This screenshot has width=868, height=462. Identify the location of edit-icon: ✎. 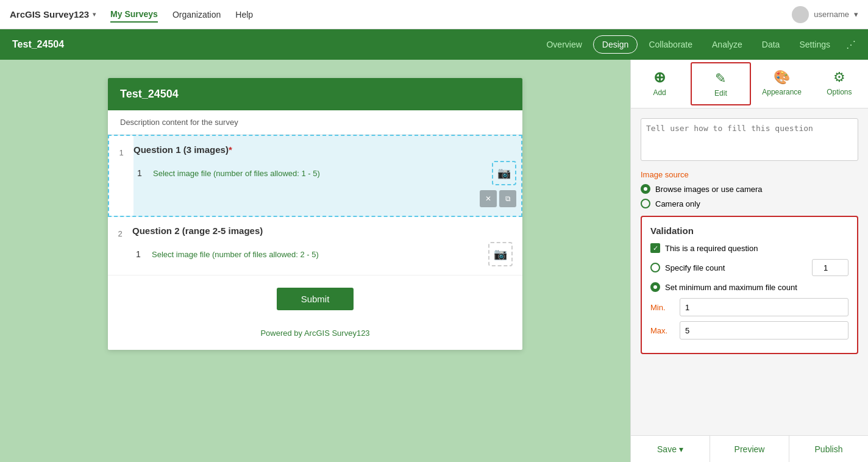
(720, 79).